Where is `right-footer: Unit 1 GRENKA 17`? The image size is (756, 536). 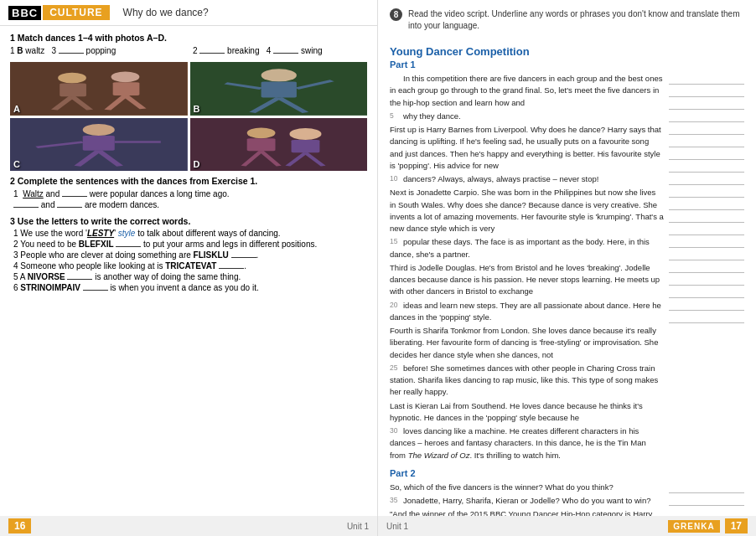
right-footer: Unit 1 GRENKA 17 is located at coordinates (567, 526).